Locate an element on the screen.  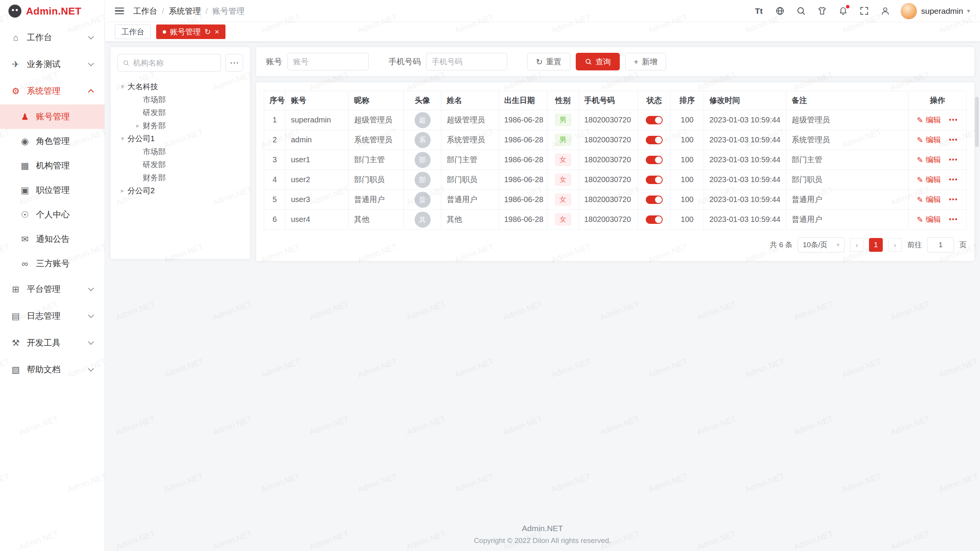
column-header: 操作 is located at coordinates (938, 101).